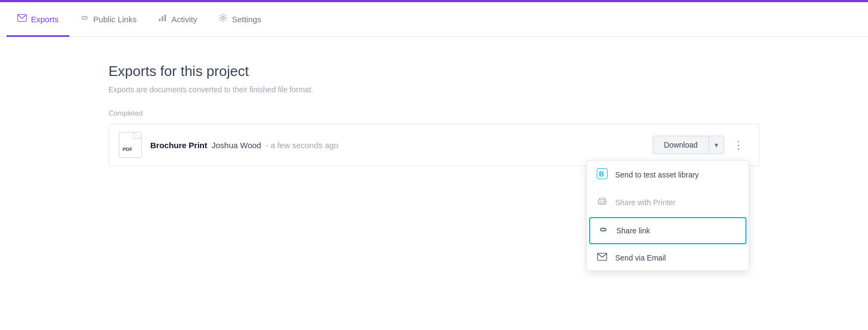 The image size is (868, 330). Describe the element at coordinates (601, 174) in the screenshot. I see `svg-text: B` at that location.